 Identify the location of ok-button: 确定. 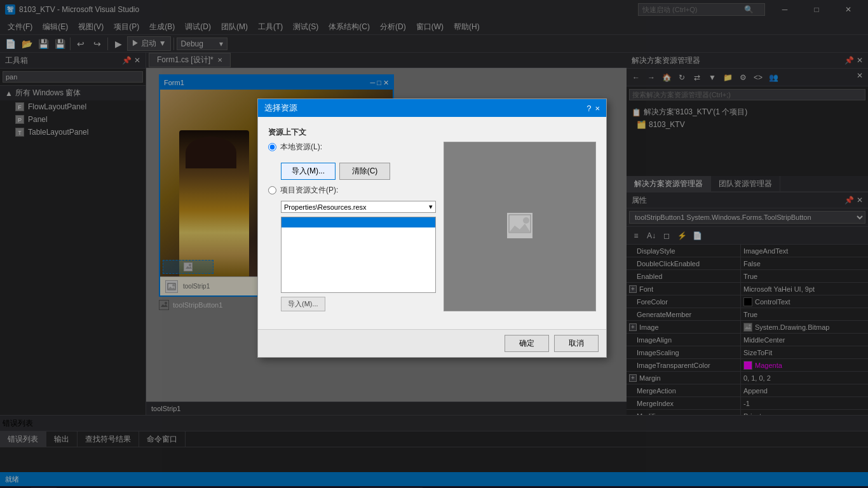
(527, 343).